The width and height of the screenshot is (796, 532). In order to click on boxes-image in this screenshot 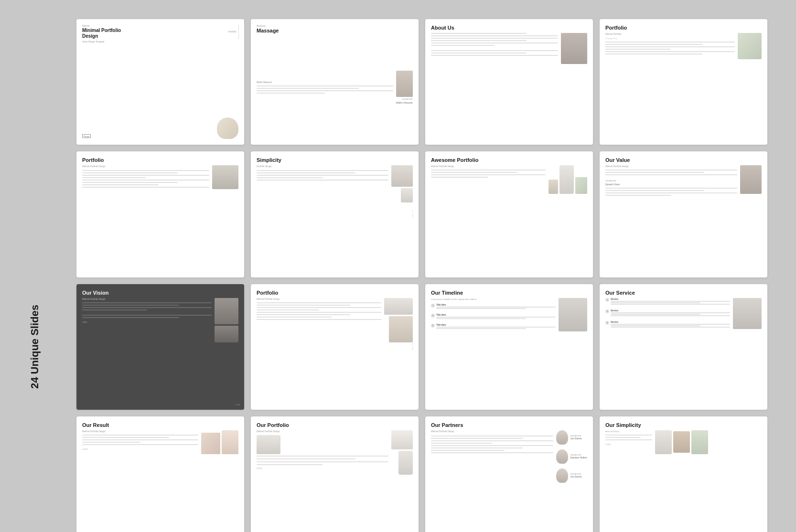, I will do `click(401, 330)`.